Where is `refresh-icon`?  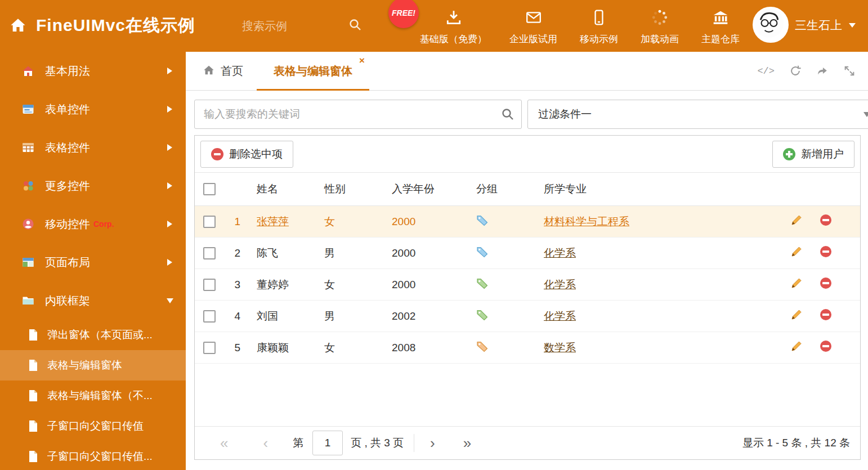
refresh-icon is located at coordinates (795, 71).